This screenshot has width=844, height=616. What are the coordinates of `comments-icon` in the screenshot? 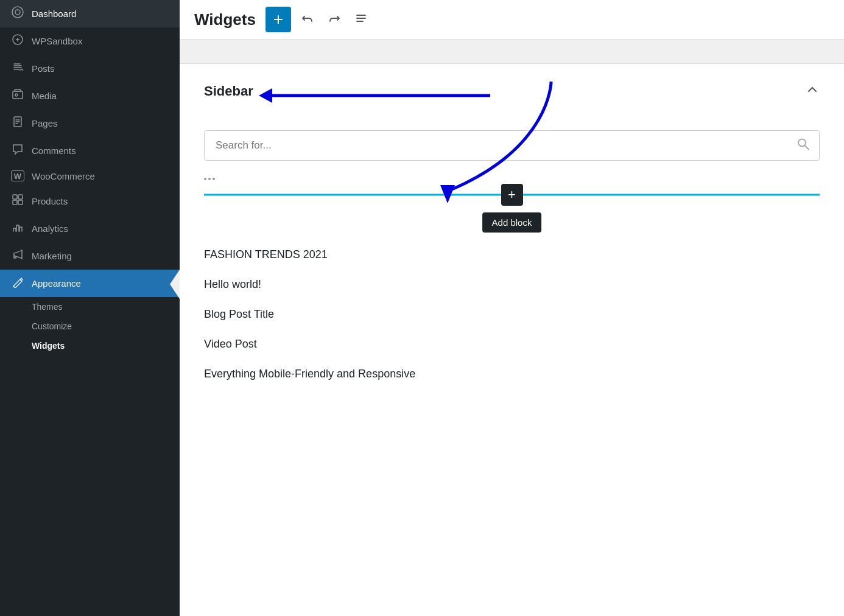 It's located at (18, 151).